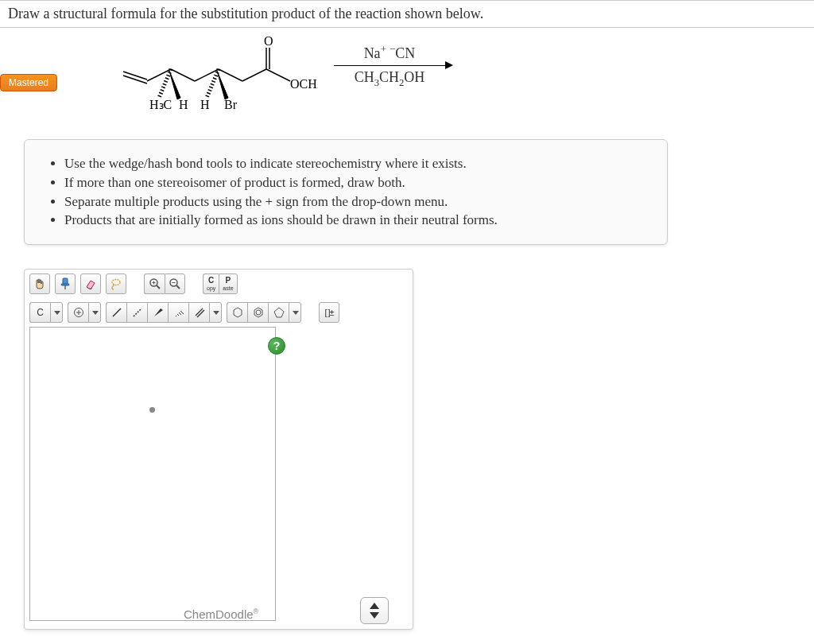 The width and height of the screenshot is (814, 644). I want to click on svg-text: O, so click(269, 41).